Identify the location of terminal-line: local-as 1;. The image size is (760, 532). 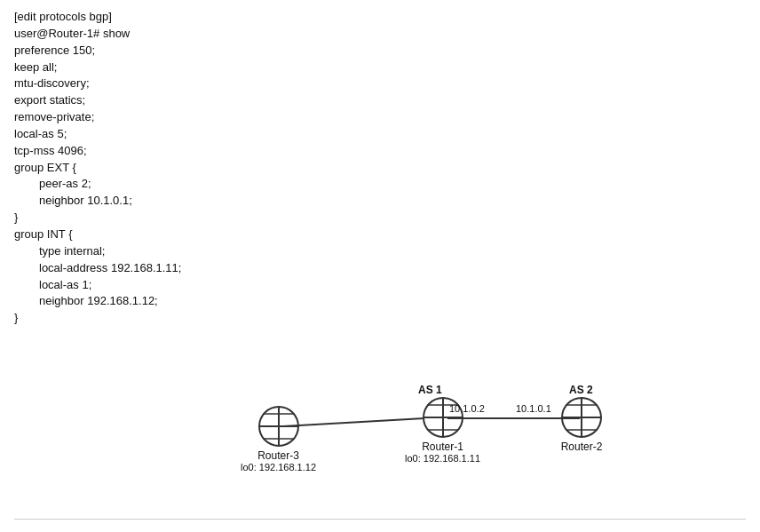
(380, 286).